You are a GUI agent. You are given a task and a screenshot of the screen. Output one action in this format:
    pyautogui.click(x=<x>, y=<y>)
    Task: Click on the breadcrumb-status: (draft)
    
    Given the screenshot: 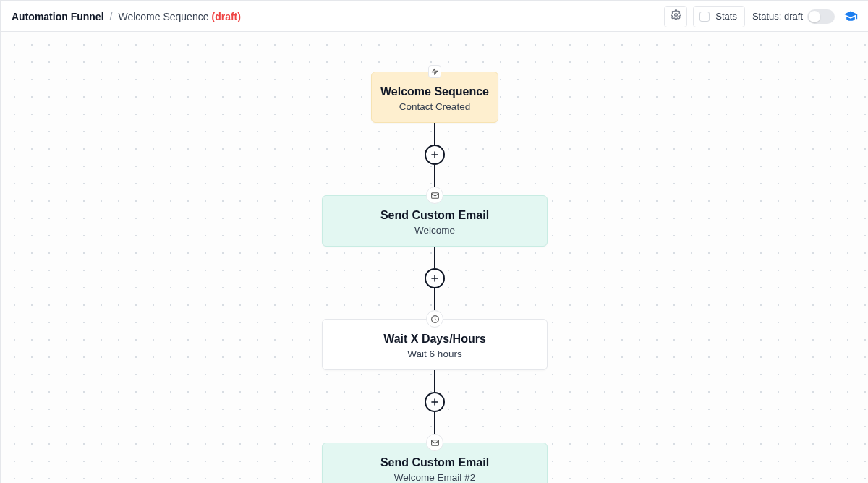 What is the action you would take?
    pyautogui.click(x=226, y=17)
    